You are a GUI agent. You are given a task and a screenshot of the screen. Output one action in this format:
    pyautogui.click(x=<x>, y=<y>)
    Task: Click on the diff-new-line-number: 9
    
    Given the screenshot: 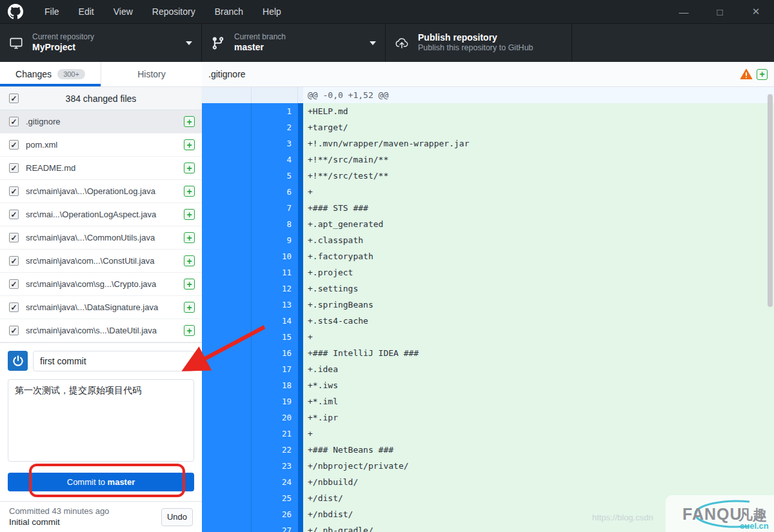 What is the action you would take?
    pyautogui.click(x=275, y=240)
    